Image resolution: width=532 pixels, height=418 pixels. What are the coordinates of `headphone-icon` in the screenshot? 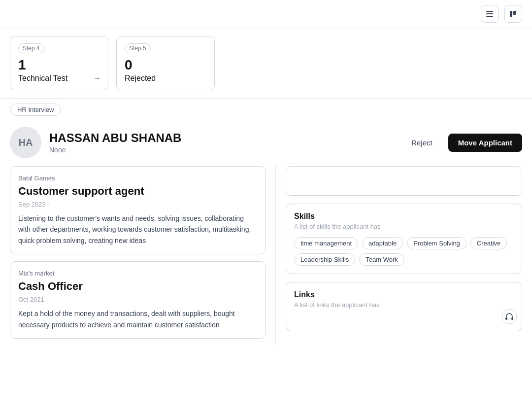 It's located at (509, 317).